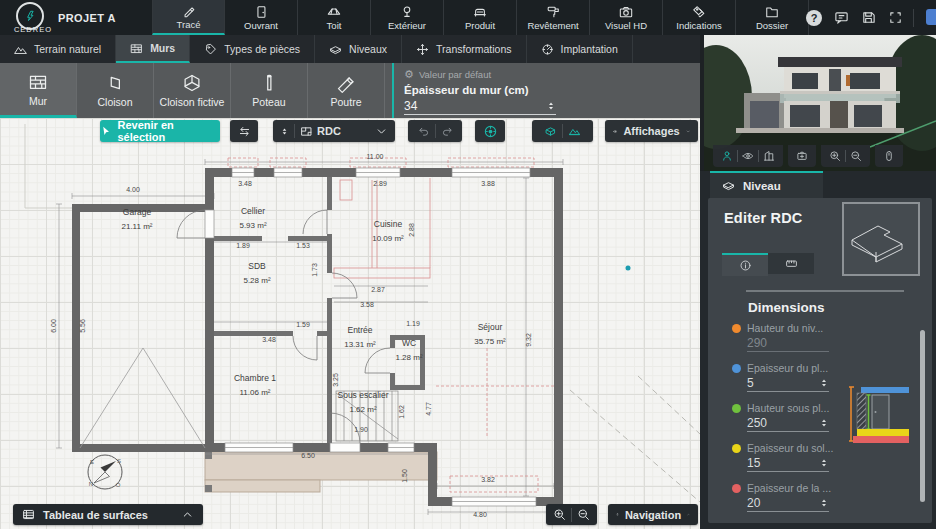 This screenshot has width=936, height=529. Describe the element at coordinates (306, 132) in the screenshot. I see `floorplan-icon` at that location.